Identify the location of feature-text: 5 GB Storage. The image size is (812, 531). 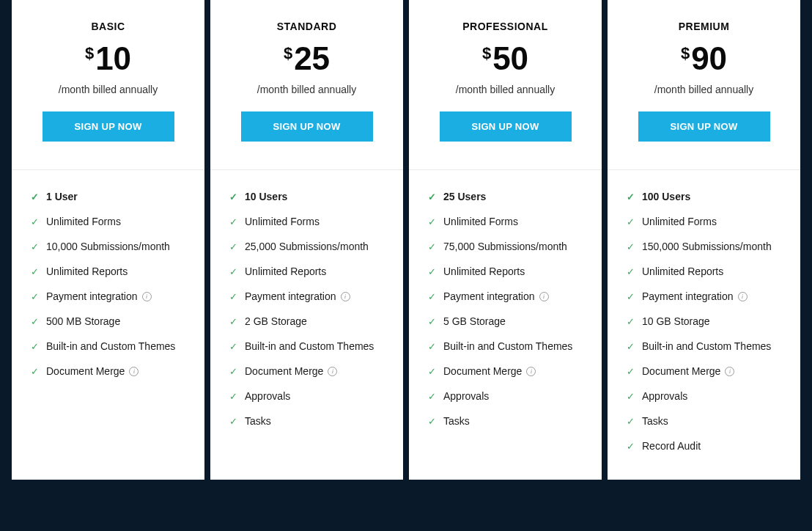
(475, 321).